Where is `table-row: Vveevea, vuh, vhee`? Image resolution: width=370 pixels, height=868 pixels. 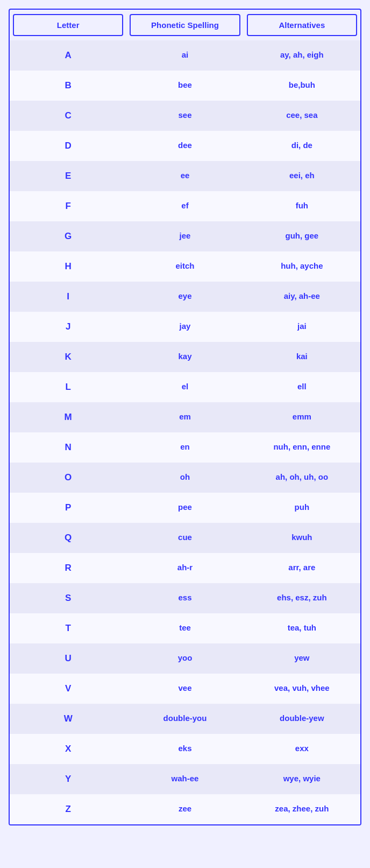
table-row: Vveevea, vuh, vhee is located at coordinates (185, 689).